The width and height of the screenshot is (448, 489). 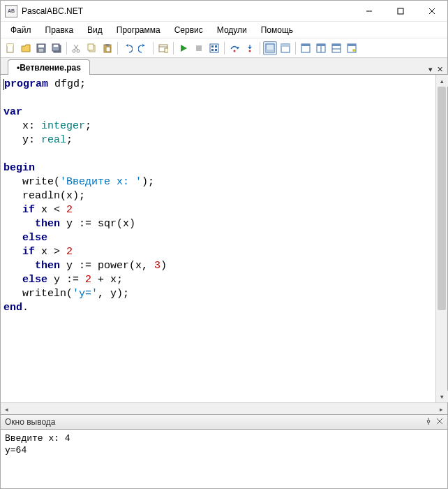 I want to click on copy-icon, so click(x=92, y=48).